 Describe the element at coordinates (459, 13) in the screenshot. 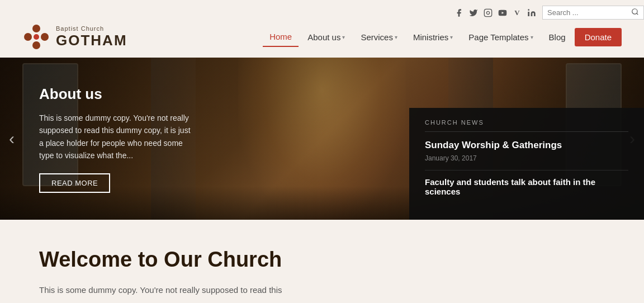

I see `facebook-icon` at that location.